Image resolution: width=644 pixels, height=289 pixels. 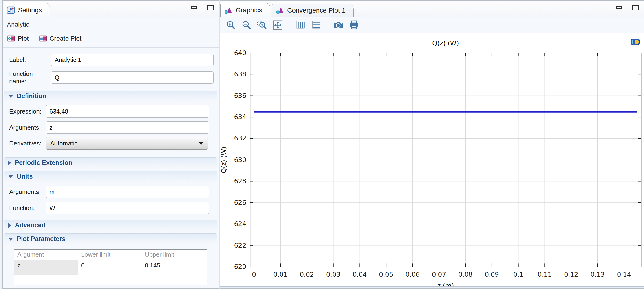 I want to click on expression-label: Expression:, so click(x=28, y=112).